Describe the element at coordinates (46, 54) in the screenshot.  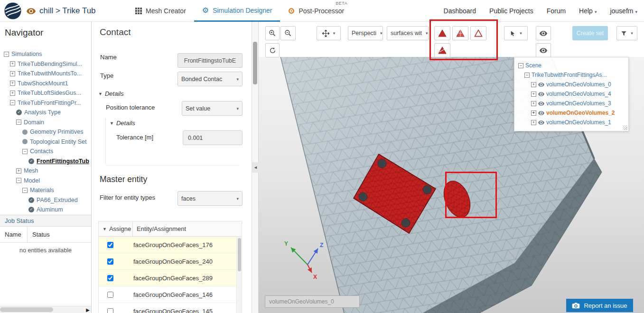
I see `tree-item-simulations: −Simulations` at that location.